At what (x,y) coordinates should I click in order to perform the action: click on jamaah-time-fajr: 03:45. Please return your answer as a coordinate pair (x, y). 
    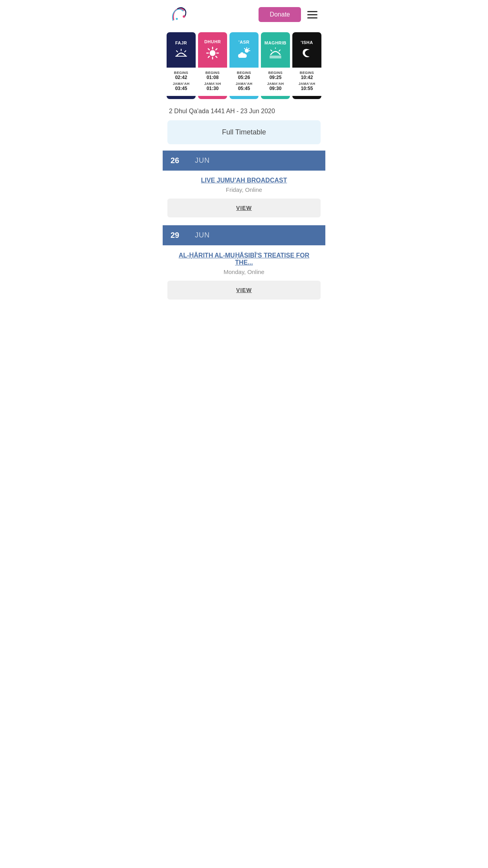
    Looking at the image, I should click on (181, 88).